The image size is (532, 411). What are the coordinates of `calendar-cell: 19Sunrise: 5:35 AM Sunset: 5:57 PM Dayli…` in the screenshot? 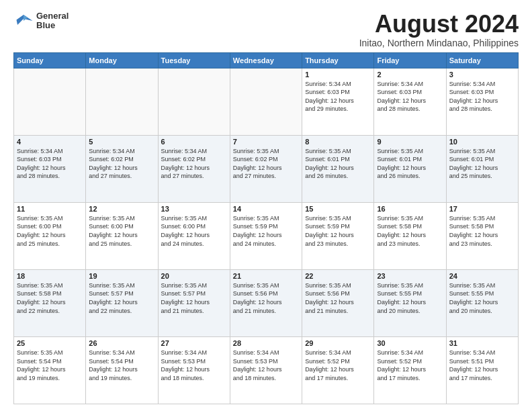 It's located at (122, 303).